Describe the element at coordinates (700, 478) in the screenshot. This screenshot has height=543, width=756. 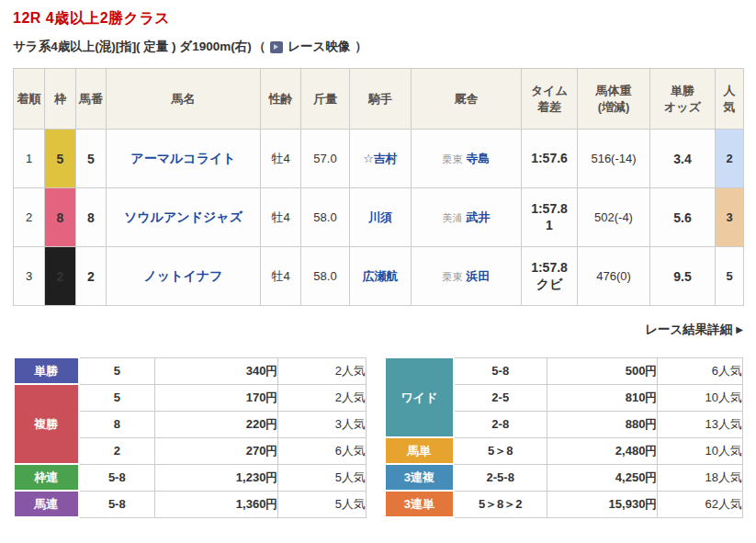
I see `payout-popularity: 18人気` at that location.